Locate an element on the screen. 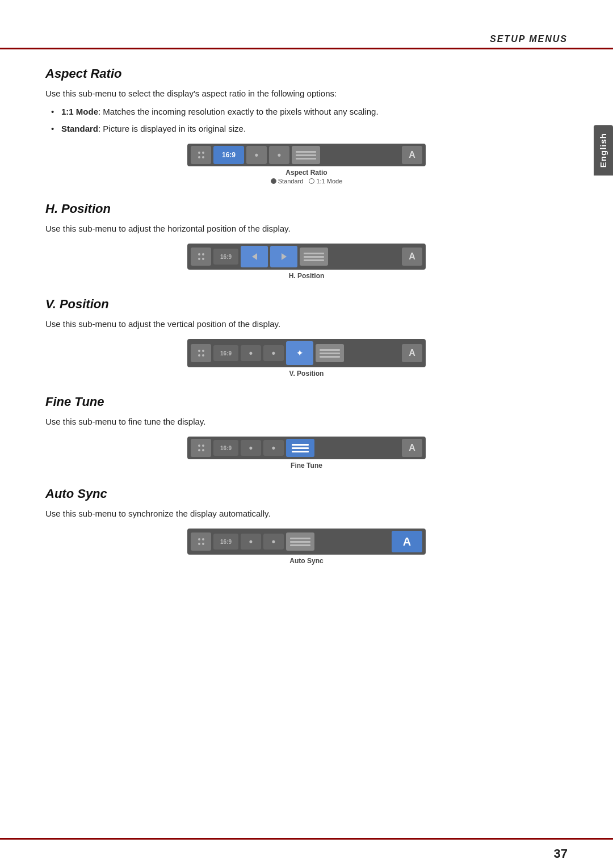 The image size is (613, 868). menu-btn-nav-right-hp is located at coordinates (284, 257).